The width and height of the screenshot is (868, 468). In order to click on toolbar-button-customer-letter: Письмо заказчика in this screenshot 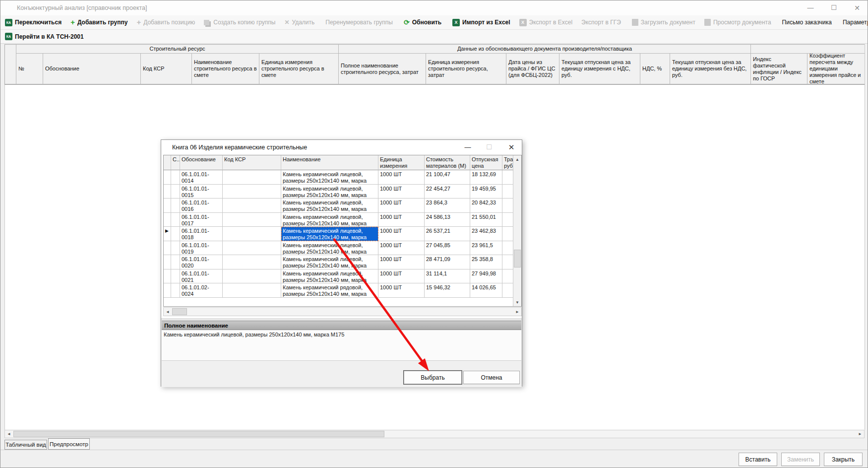, I will do `click(807, 22)`.